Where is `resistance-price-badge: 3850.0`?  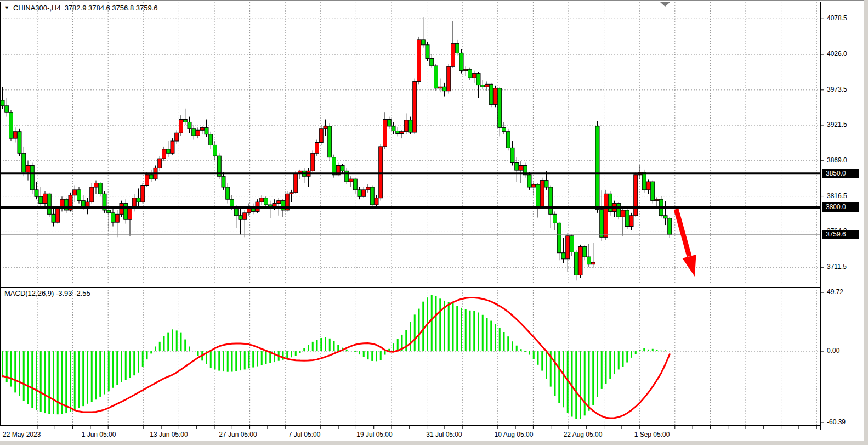
resistance-price-badge: 3850.0 is located at coordinates (840, 173).